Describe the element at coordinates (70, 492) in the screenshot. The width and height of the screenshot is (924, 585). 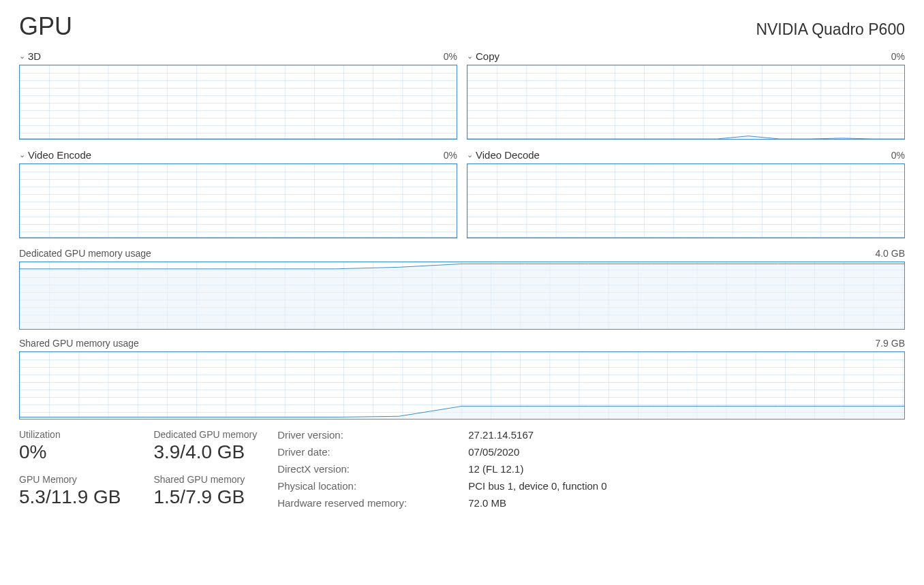
I see `stat-gpu-memory: GPU Memory 5.3/11.9 GB` at that location.